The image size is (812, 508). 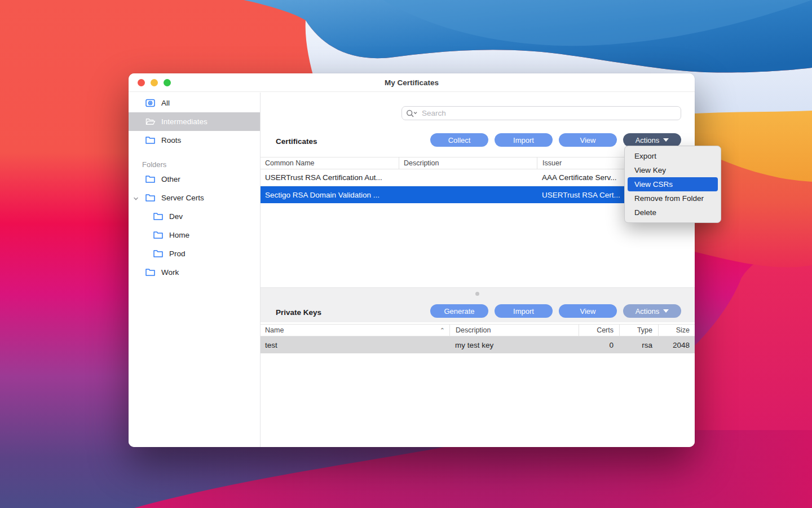 I want to click on cell-type: rsa, so click(x=638, y=345).